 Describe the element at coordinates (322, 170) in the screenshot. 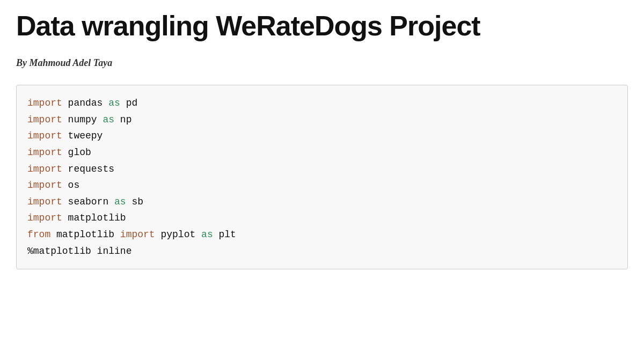

I see `code-line: import requests` at that location.